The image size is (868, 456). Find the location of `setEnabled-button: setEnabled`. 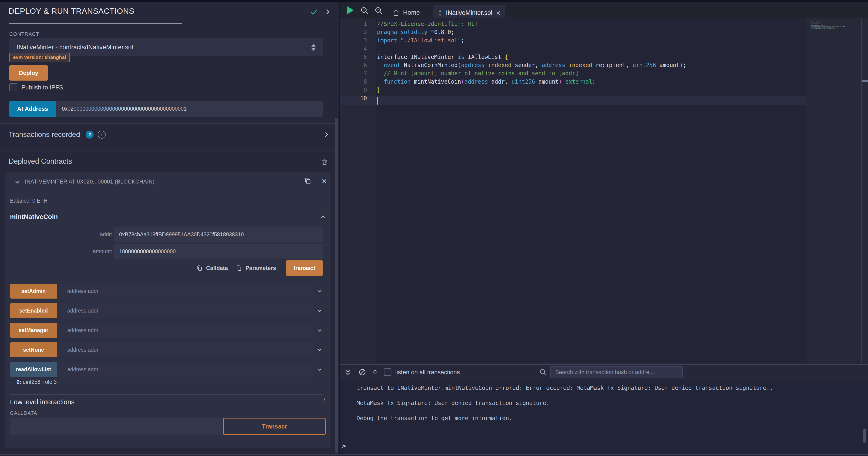

setEnabled-button: setEnabled is located at coordinates (34, 311).